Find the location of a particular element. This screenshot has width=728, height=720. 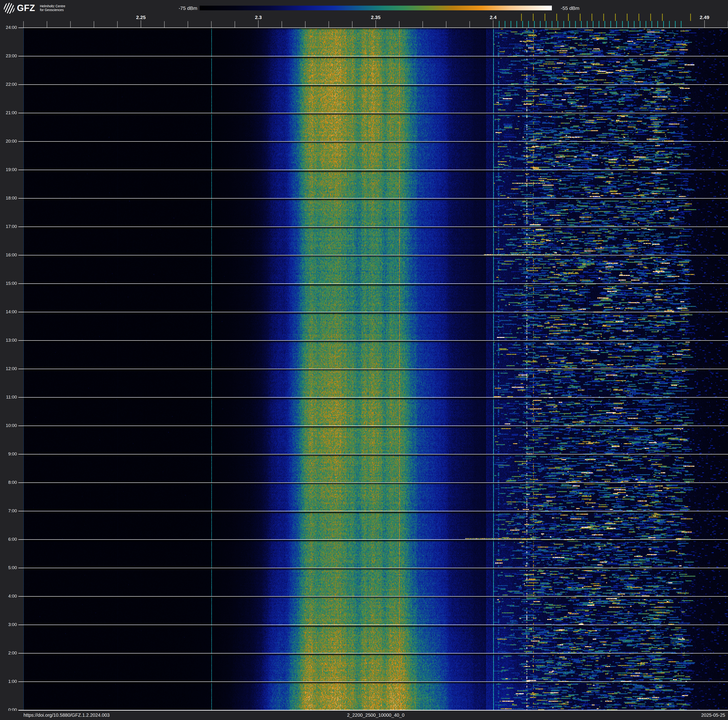

time-label: 10:00 is located at coordinates (8, 426).